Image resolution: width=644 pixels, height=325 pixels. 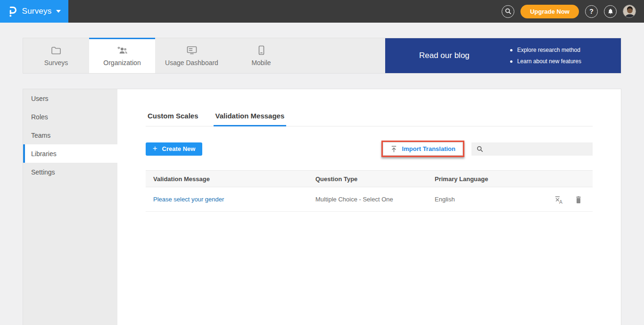 What do you see at coordinates (423, 149) in the screenshot?
I see `import-translation-button: Import Translation` at bounding box center [423, 149].